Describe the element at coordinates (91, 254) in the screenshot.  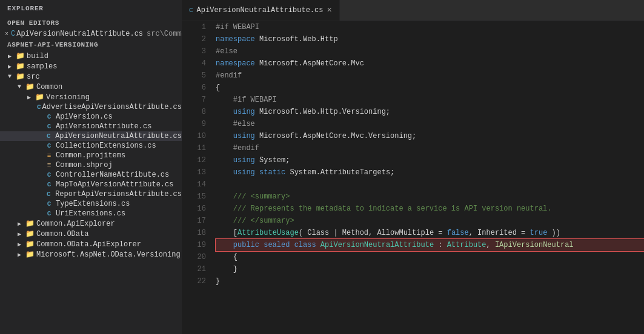
I see `tree-item-msodataversioning: ▶ 📁 Microsoft.AspNet.OData.Versioning` at that location.